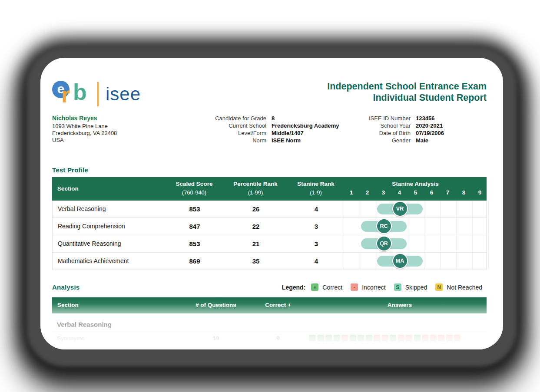 This screenshot has height=392, width=540. Describe the element at coordinates (415, 184) in the screenshot. I see `col-stanine-analysis: Stanine Analysis` at that location.